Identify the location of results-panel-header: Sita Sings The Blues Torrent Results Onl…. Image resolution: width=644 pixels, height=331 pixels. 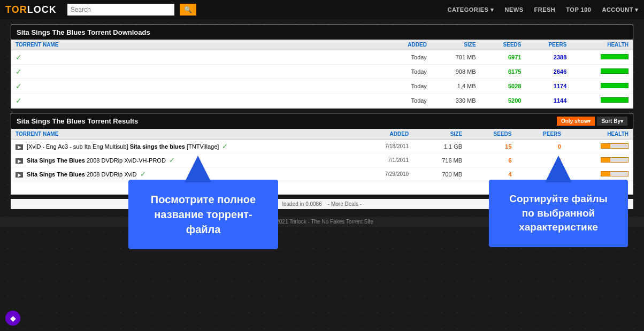
(322, 121).